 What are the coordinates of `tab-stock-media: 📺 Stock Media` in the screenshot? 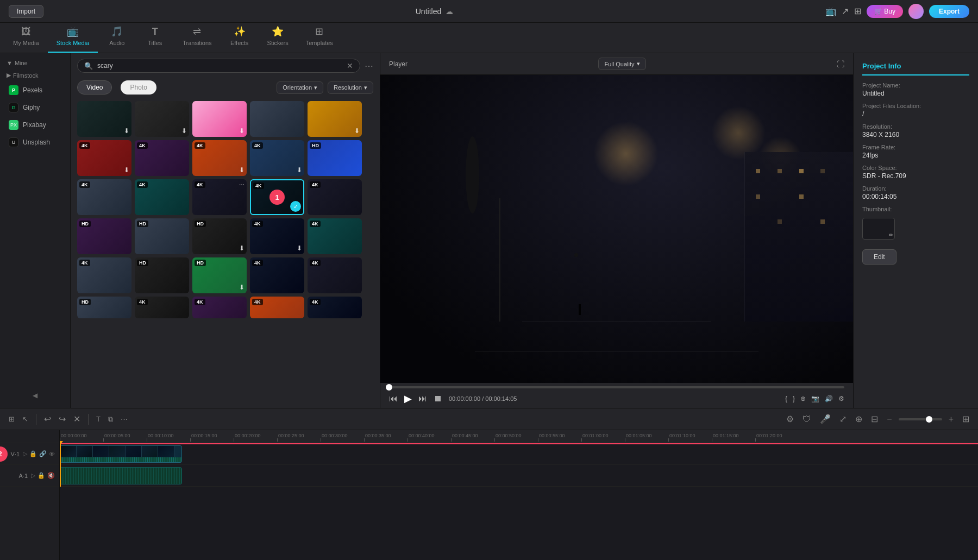 It's located at (73, 37).